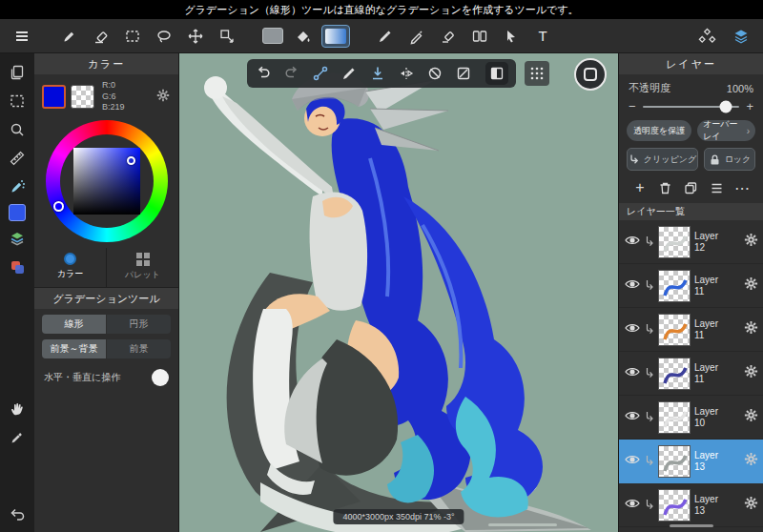 The width and height of the screenshot is (763, 532). What do you see at coordinates (691, 107) in the screenshot?
I see `opacity-slider` at bounding box center [691, 107].